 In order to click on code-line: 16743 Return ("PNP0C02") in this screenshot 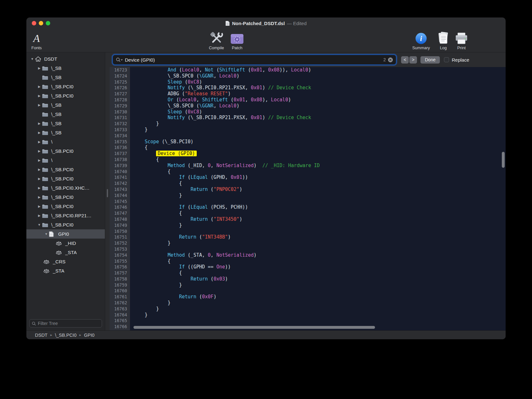, I will do `click(308, 189)`.